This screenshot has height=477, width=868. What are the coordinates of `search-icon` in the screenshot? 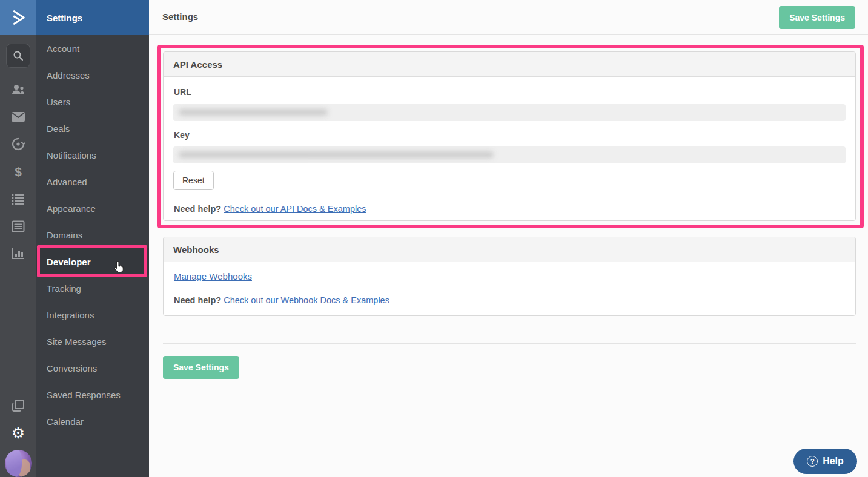 It's located at (18, 56).